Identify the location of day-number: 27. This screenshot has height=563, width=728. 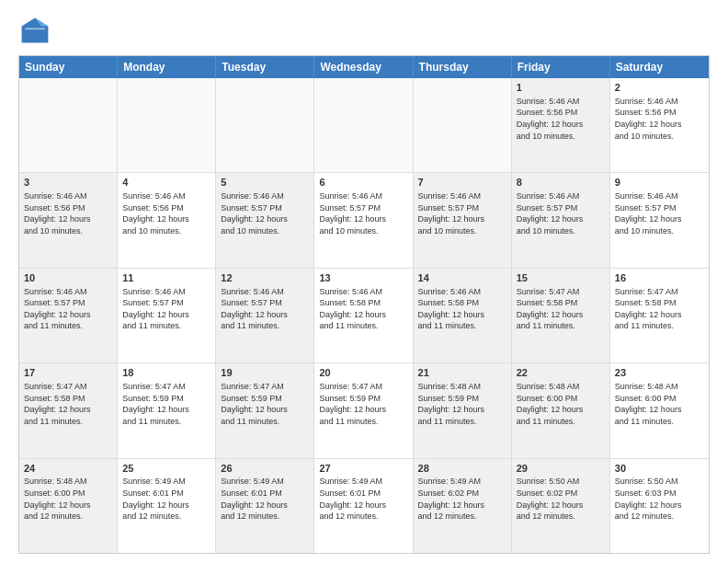
(363, 469).